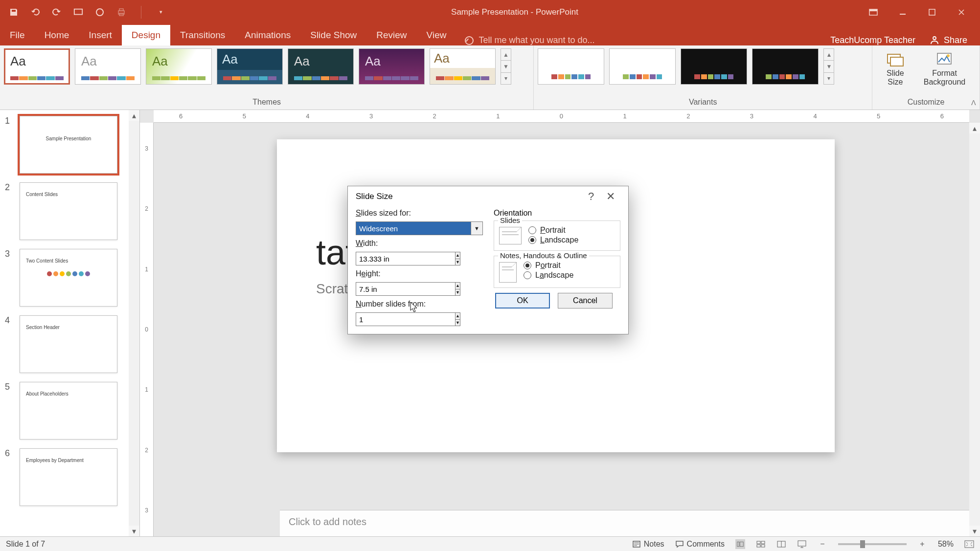  I want to click on width-spinbox: ▲▼, so click(382, 259).